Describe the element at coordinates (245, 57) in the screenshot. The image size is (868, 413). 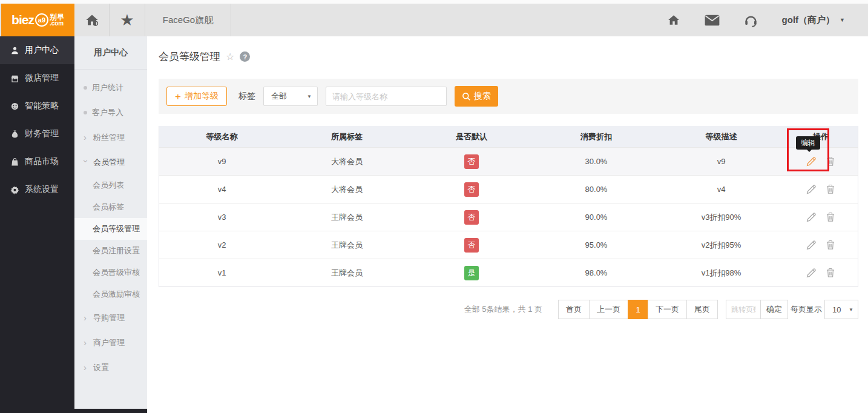
I see `help-icon: ?` at that location.